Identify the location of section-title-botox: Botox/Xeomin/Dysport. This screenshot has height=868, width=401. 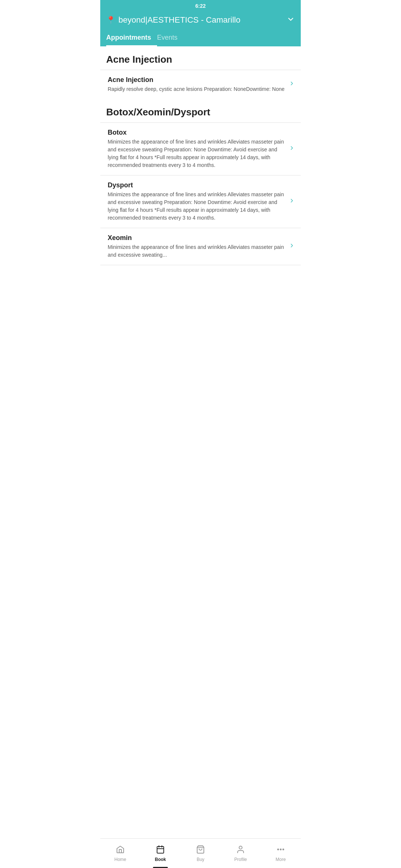
(200, 111).